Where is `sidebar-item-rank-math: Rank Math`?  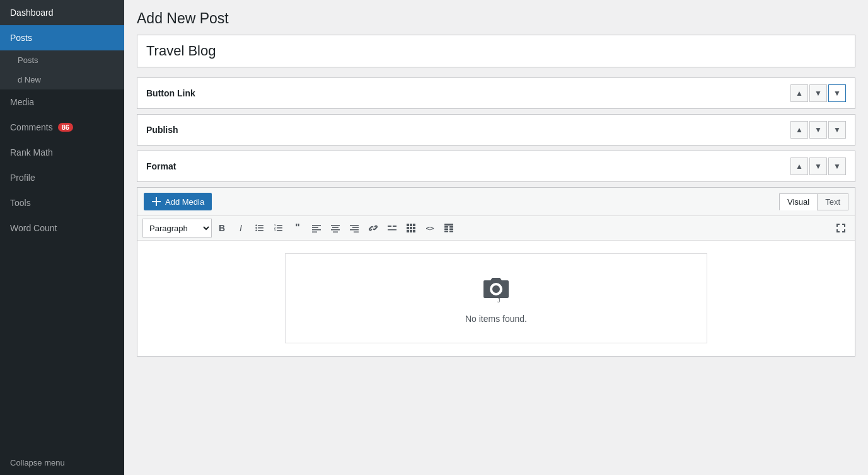
sidebar-item-rank-math: Rank Math is located at coordinates (62, 152).